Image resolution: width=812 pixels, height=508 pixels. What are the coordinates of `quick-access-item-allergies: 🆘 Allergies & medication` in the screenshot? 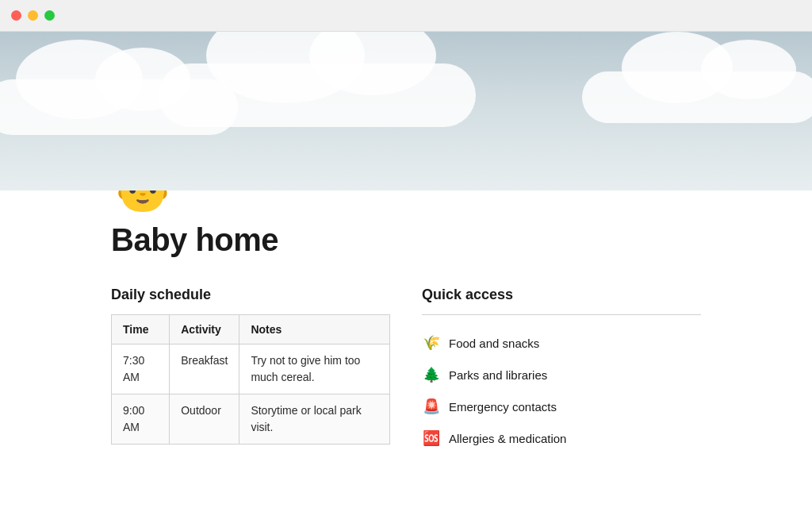 It's located at (561, 438).